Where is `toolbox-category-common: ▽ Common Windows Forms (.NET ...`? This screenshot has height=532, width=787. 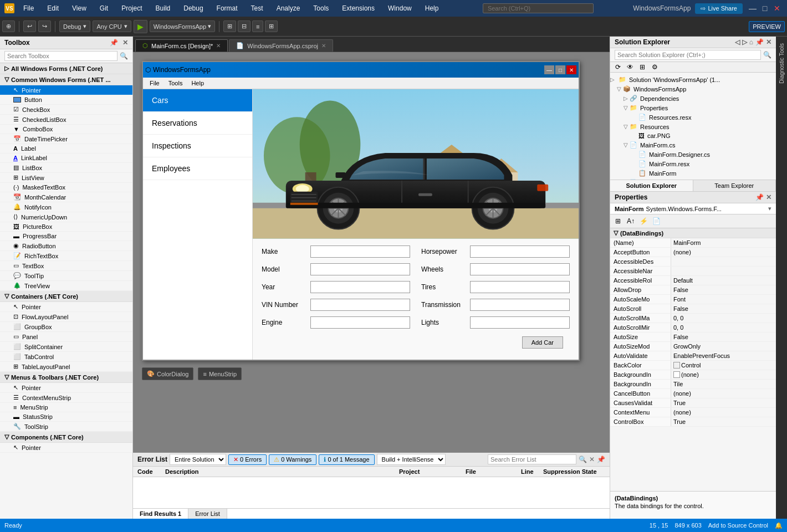 toolbox-category-common: ▽ Common Windows Forms (.NET ... is located at coordinates (67, 80).